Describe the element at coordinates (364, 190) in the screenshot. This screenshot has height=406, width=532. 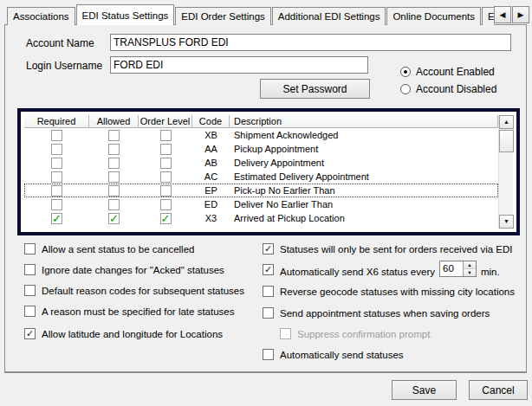
I see `description-cell: Pick-up No Earlier Than` at that location.